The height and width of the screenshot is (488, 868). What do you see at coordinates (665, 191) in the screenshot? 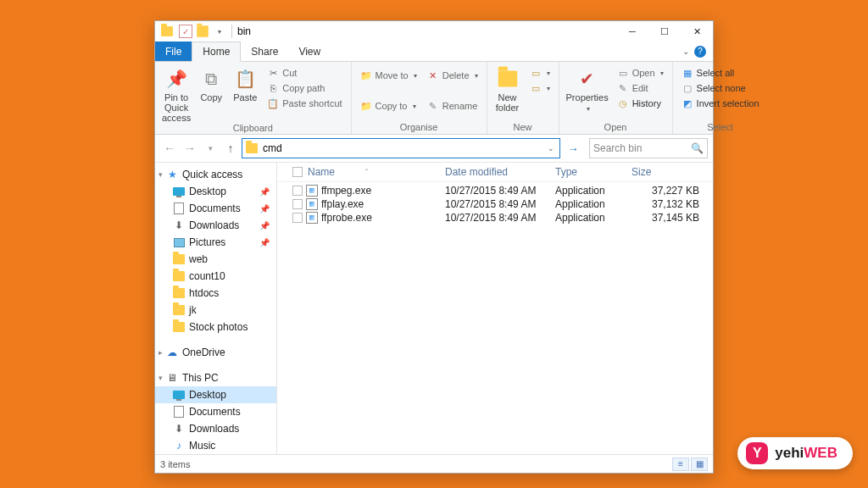
I see `file-size: 37,227 KB` at bounding box center [665, 191].